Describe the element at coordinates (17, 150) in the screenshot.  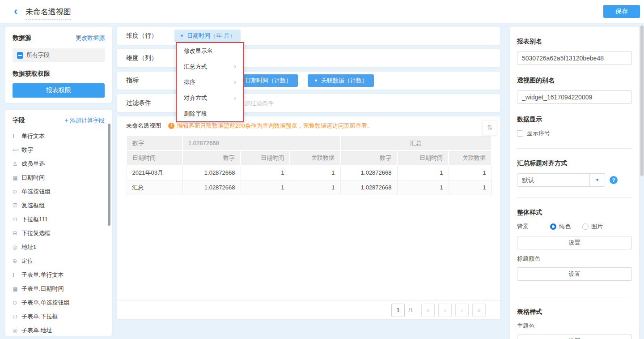
I see `number-icon` at that location.